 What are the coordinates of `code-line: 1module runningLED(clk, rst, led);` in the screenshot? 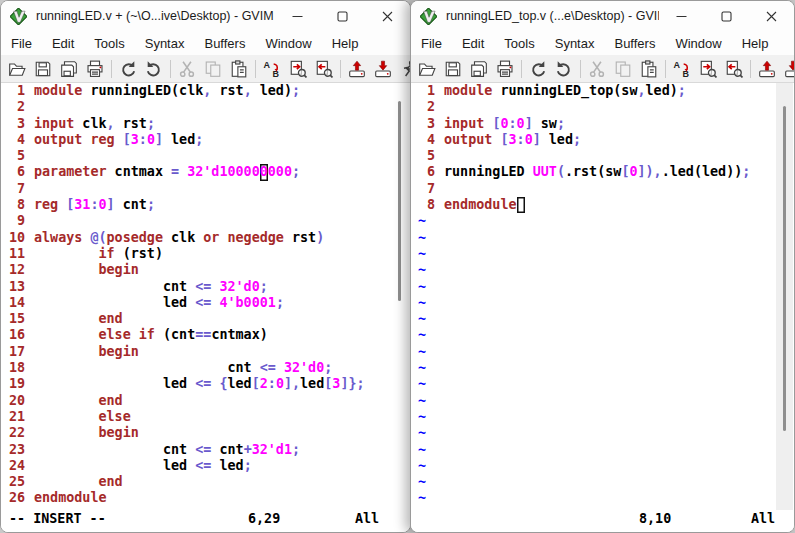 It's located at (206, 91).